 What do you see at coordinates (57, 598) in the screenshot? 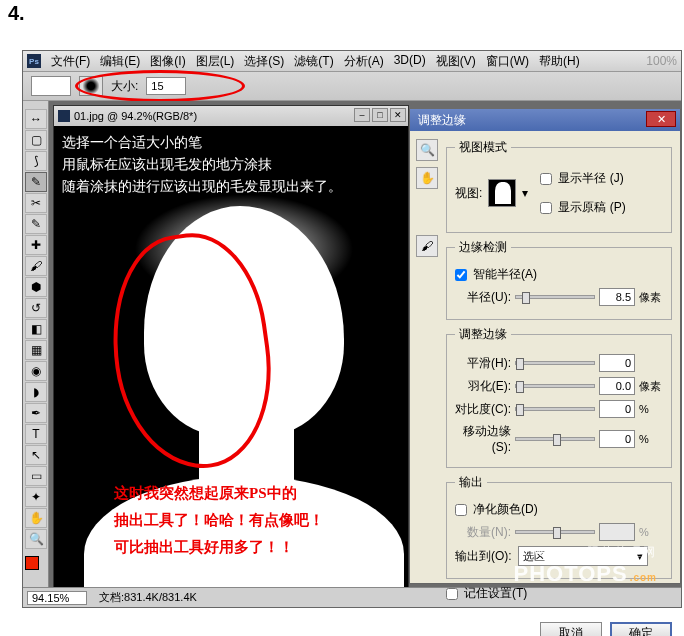
I see `status-zoom: 94.15%` at bounding box center [57, 598].